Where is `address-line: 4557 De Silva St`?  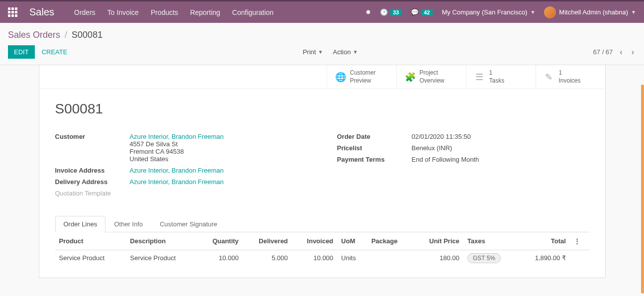 address-line: 4557 De Silva St is located at coordinates (177, 144).